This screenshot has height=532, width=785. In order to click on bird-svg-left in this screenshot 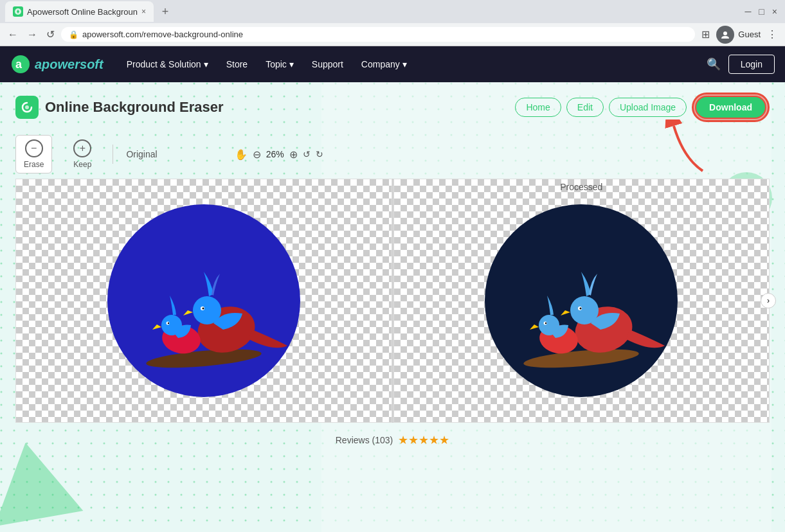, I will do `click(204, 301)`.